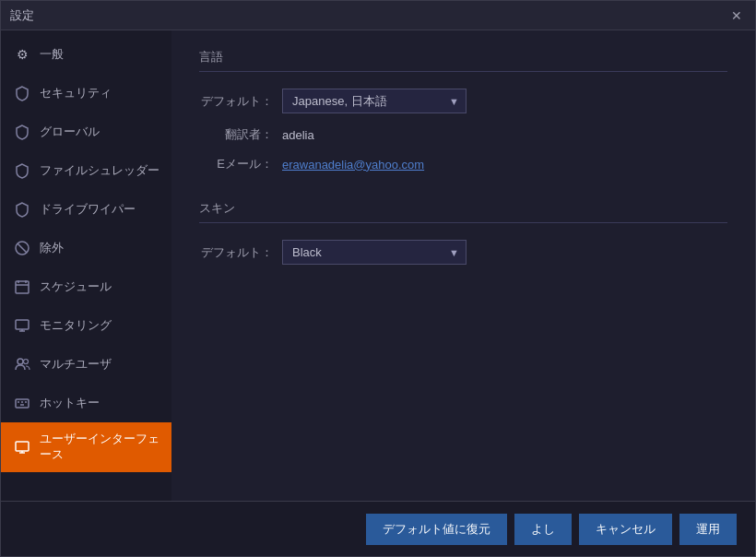 Image resolution: width=756 pixels, height=557 pixels. What do you see at coordinates (374, 101) in the screenshot?
I see `language-select-wrapper: Japanese, 日本語 English Chinese ▼` at bounding box center [374, 101].